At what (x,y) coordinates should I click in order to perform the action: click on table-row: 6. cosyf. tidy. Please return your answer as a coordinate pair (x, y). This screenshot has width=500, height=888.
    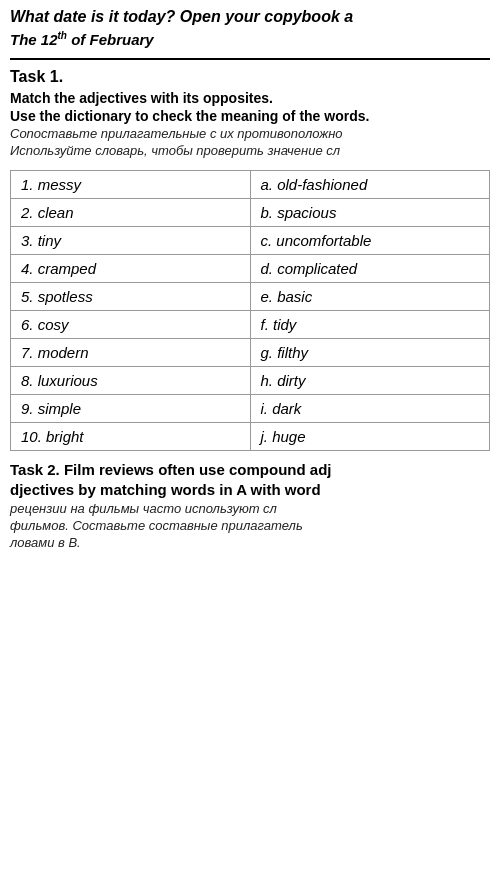
    Looking at the image, I should click on (250, 325).